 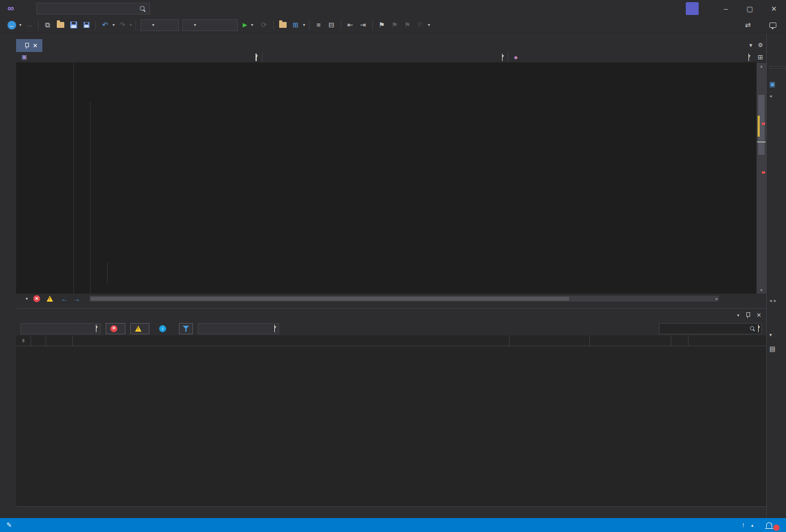 I want to click on save-all-icon, so click(x=86, y=25).